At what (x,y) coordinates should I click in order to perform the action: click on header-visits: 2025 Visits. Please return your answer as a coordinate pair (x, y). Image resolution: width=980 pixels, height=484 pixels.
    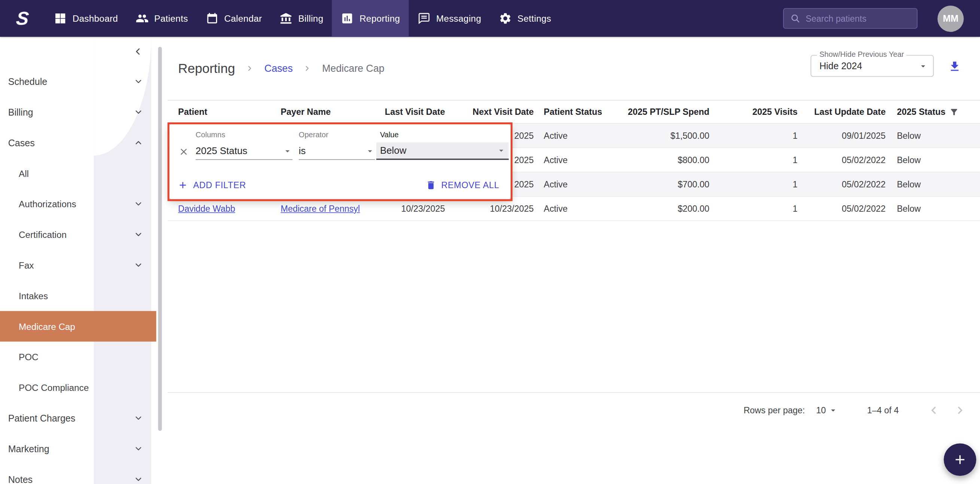
    Looking at the image, I should click on (753, 112).